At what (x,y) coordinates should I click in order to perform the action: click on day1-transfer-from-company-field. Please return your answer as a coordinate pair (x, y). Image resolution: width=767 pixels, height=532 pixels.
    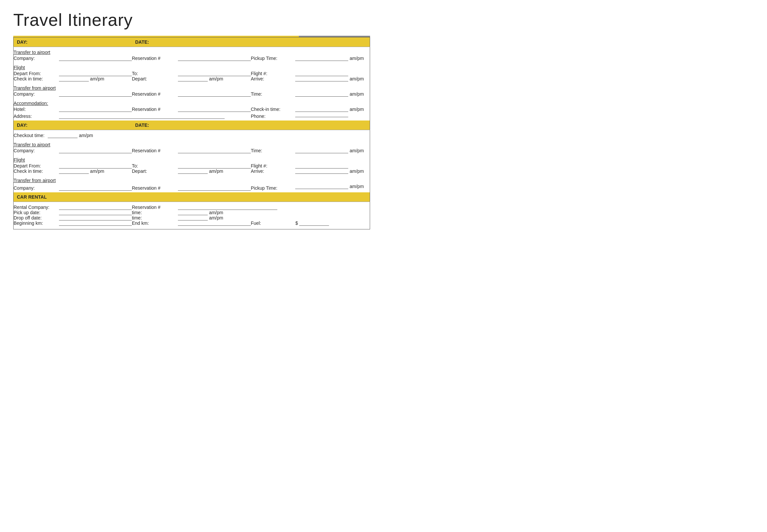
    Looking at the image, I should click on (95, 94).